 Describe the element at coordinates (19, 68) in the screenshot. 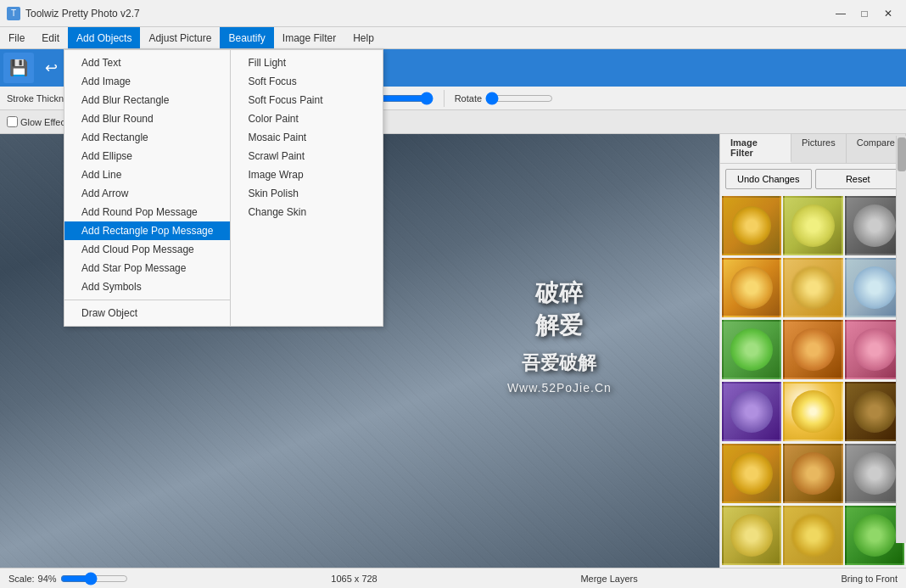

I see `save-button: 💾` at that location.